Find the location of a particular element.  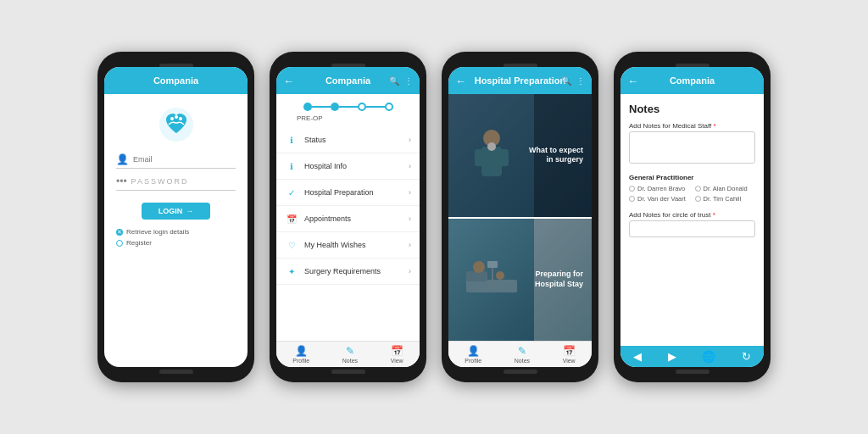

tab-profile-hospital: 👤 Profile is located at coordinates (473, 354).